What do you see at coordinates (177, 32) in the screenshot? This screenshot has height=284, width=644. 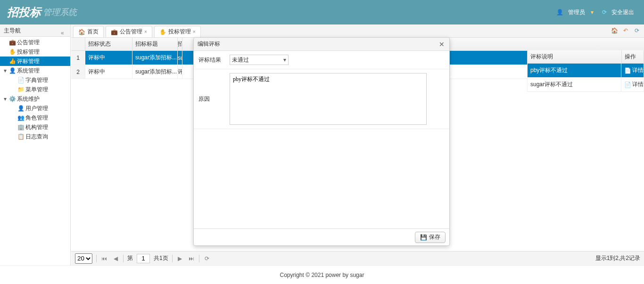 I see `tab-投标管理: ✋投标管理 ×` at bounding box center [177, 32].